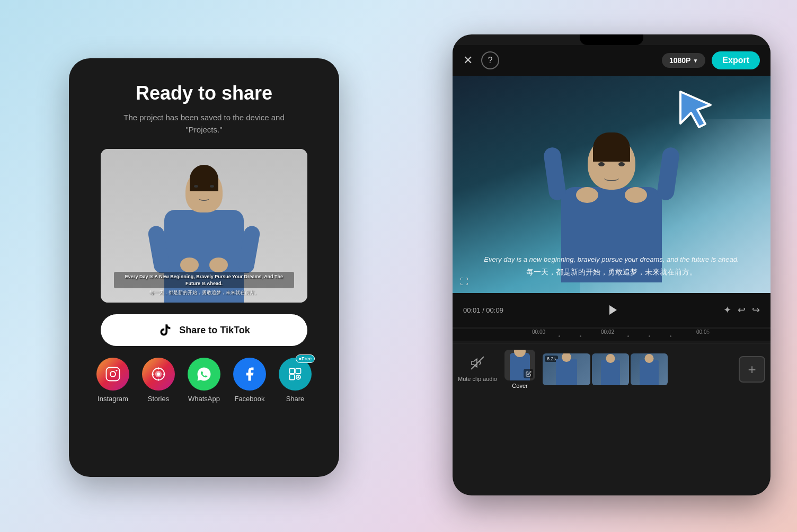  I want to click on mute-icon, so click(477, 365).